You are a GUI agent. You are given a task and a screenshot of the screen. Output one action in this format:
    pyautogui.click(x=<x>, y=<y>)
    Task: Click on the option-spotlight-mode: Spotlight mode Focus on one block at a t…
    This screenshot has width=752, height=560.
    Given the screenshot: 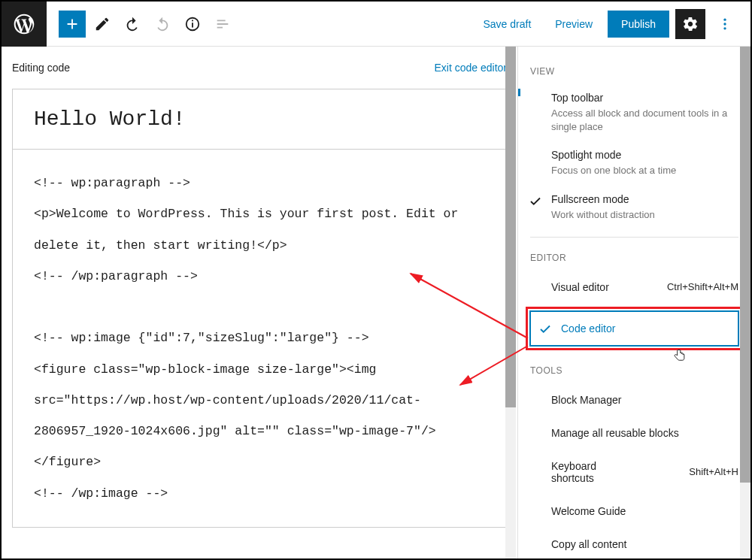 What is the action you would take?
    pyautogui.click(x=635, y=163)
    